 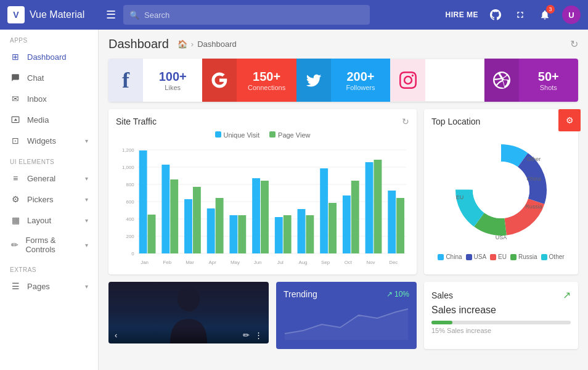 What do you see at coordinates (116, 335) in the screenshot?
I see `prev-icon: ‹` at bounding box center [116, 335].